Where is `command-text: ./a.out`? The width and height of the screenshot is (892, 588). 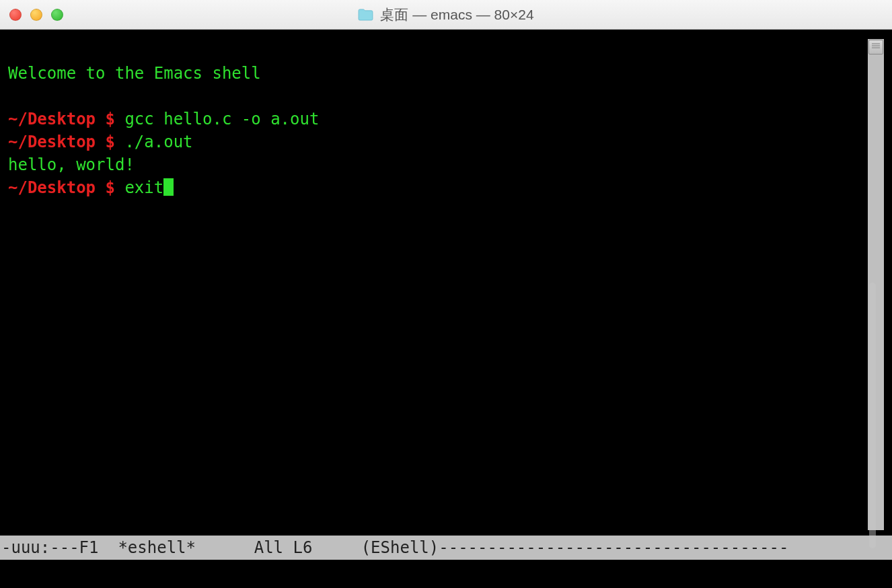 command-text: ./a.out is located at coordinates (159, 142).